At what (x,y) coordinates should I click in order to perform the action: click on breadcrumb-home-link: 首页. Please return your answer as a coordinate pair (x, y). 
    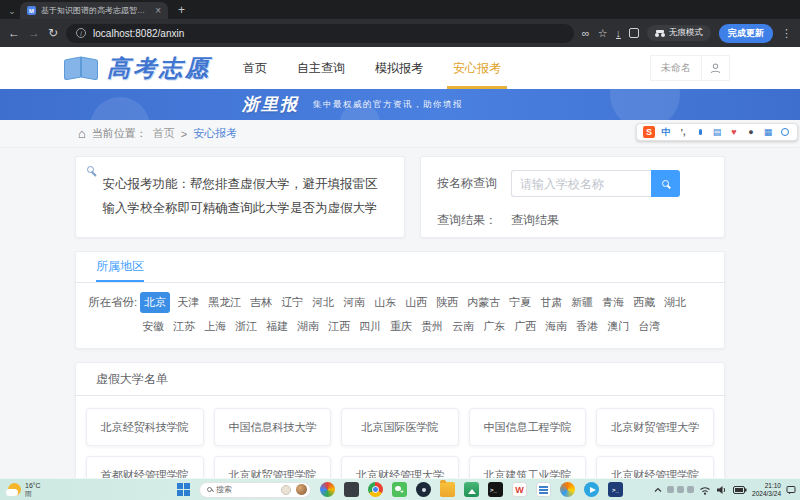
    Looking at the image, I should click on (164, 134).